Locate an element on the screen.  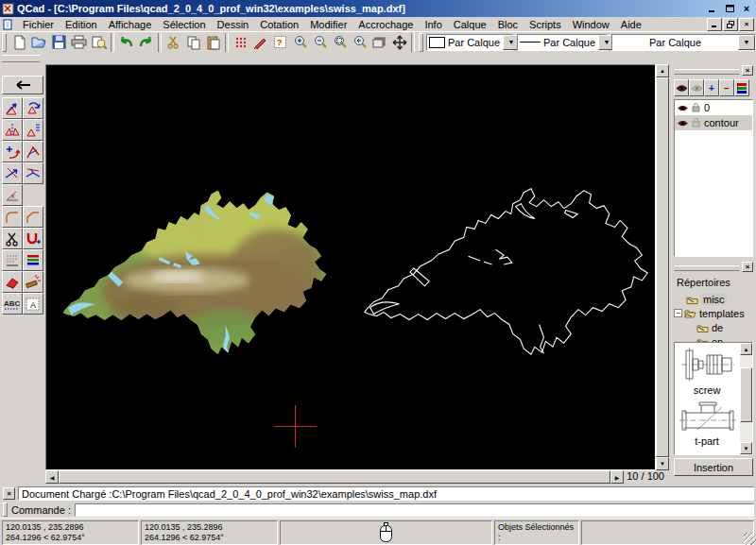
mirror-button is located at coordinates (12, 130).